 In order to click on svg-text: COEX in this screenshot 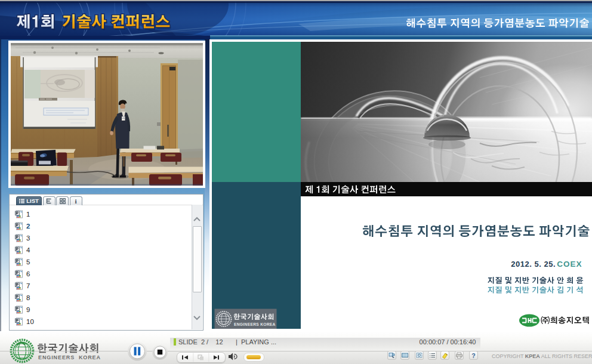, I will do `click(569, 264)`.